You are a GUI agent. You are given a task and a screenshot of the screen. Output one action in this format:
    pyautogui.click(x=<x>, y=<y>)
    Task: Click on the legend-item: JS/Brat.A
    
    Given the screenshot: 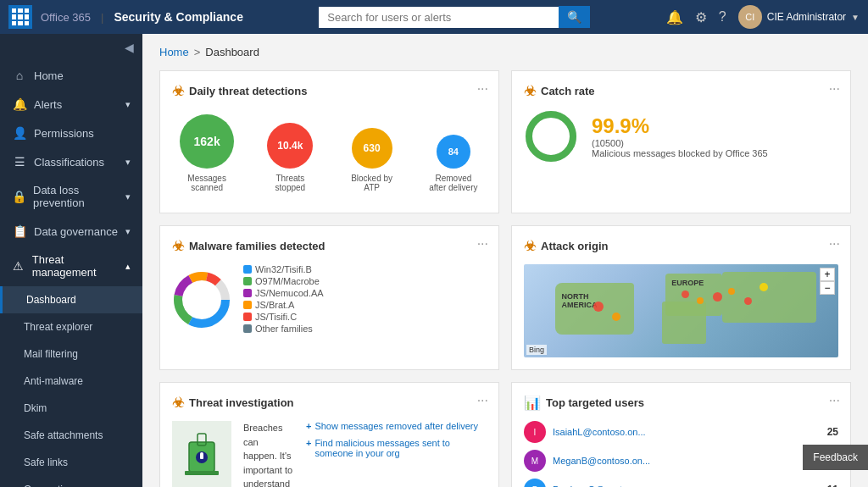 What is the action you would take?
    pyautogui.click(x=283, y=305)
    